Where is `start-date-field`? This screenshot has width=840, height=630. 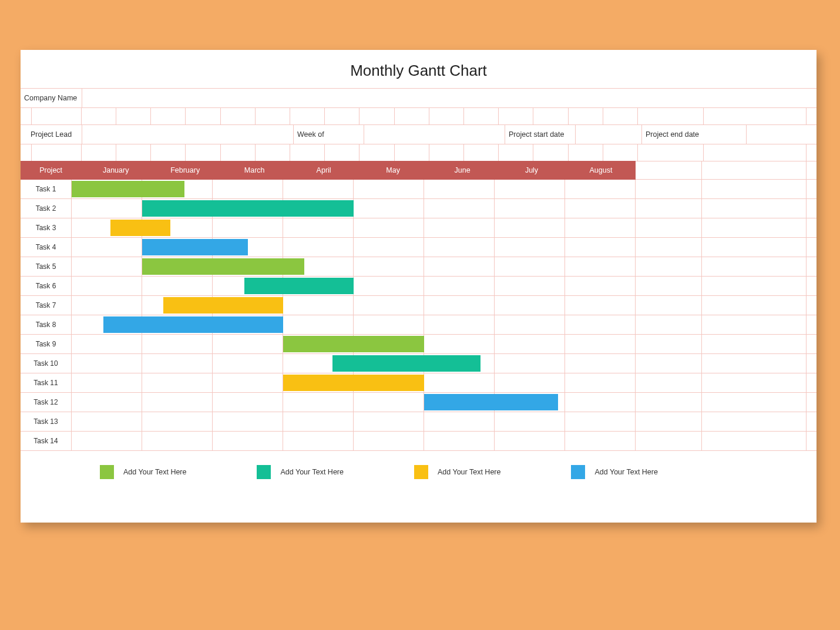
start-date-field is located at coordinates (609, 134).